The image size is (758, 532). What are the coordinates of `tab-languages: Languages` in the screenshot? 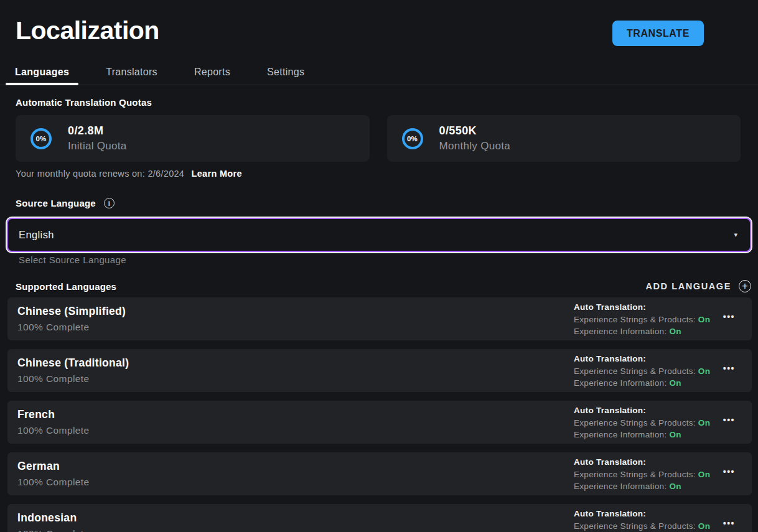 It's located at (42, 72).